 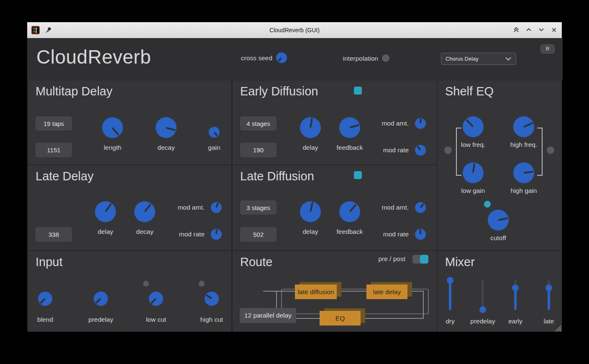 I want to click on late-delay-mod-amt-knob, so click(x=216, y=208).